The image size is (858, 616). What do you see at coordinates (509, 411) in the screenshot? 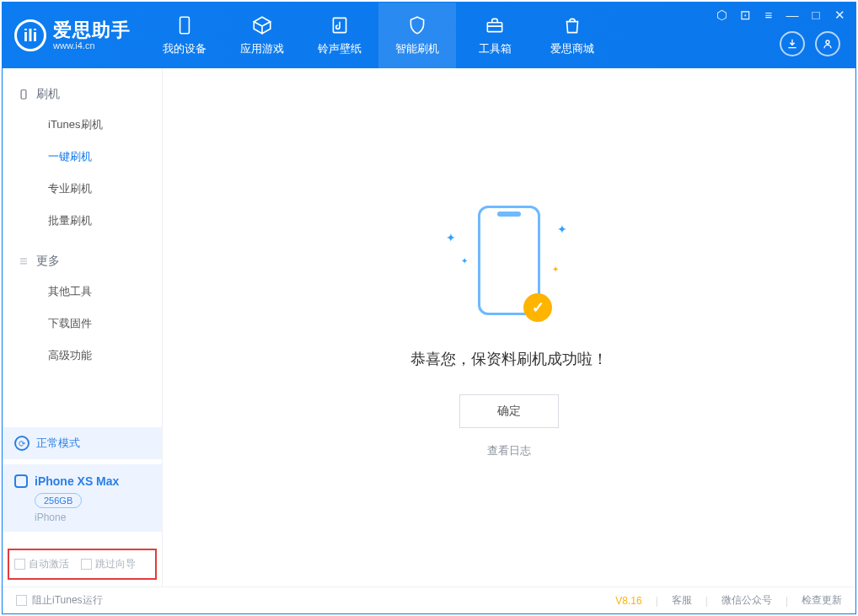
I see `ok-button: 确定` at bounding box center [509, 411].